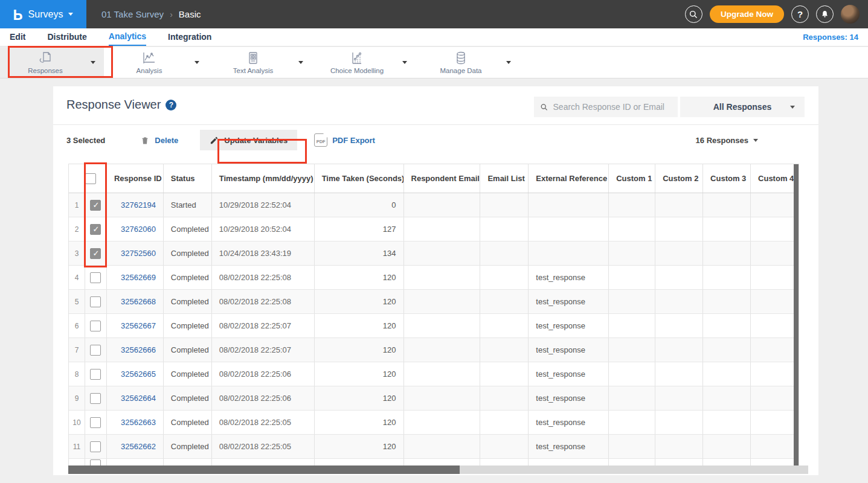 The width and height of the screenshot is (868, 483). I want to click on product-switcher: P Surveys, so click(43, 14).